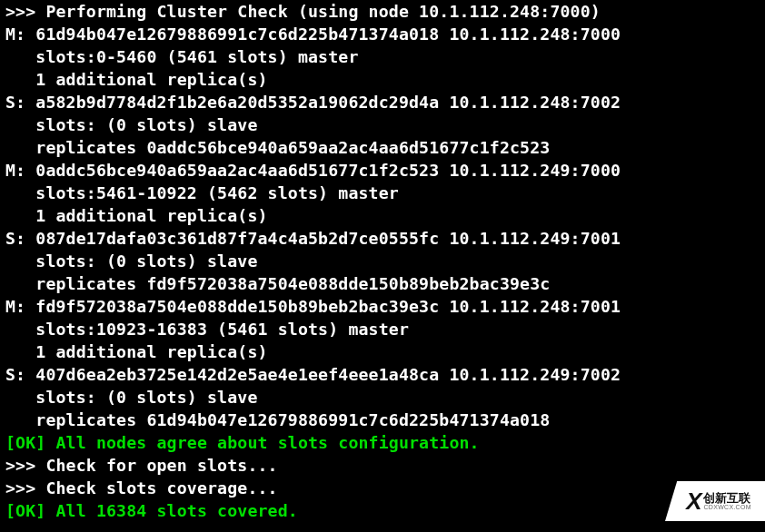  Describe the element at coordinates (715, 501) in the screenshot. I see `watermark-logo: X 创新互联 CDXWCX.COM` at that location.